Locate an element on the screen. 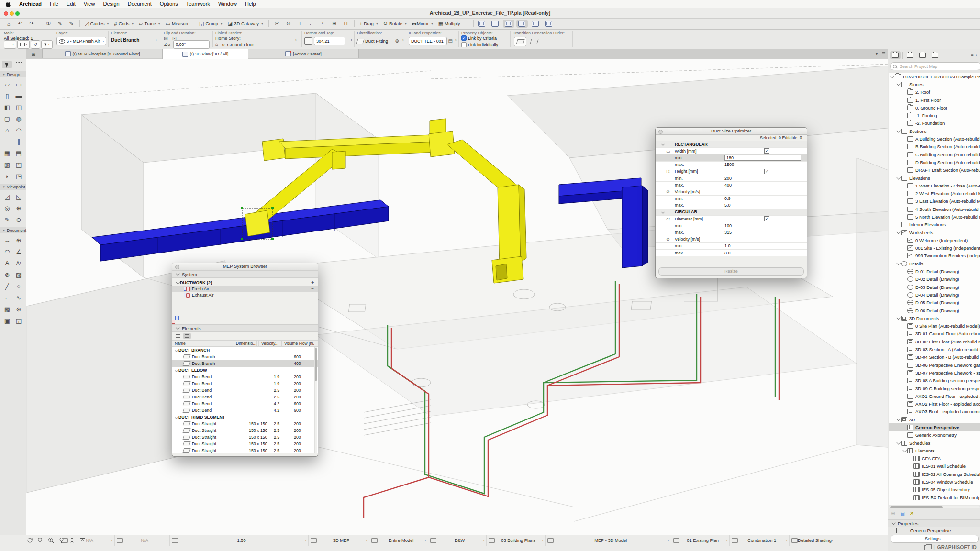 The width and height of the screenshot is (980, 551). status-segment: 01 Existing Plan › is located at coordinates (701, 540).